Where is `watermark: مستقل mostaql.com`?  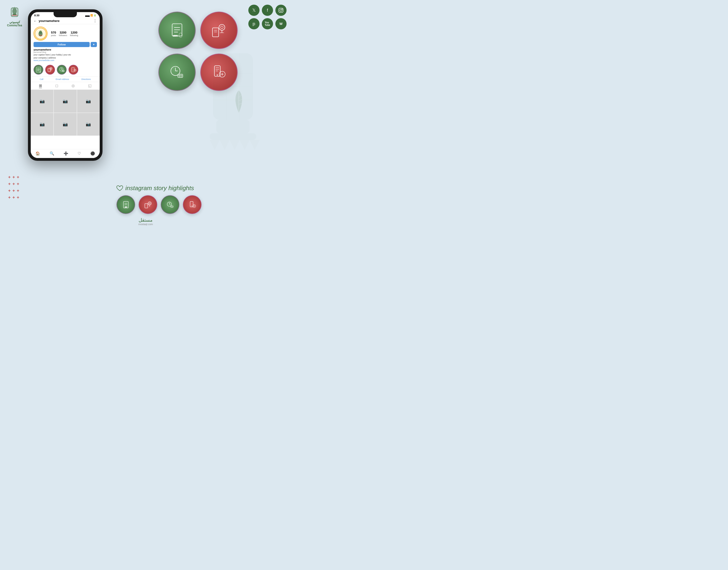 watermark: مستقل mostaql.com is located at coordinates (145, 222).